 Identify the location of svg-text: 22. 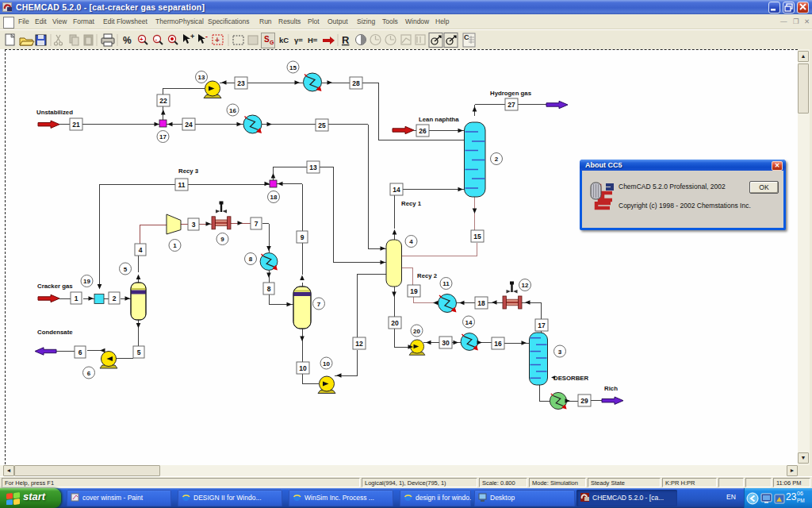
(163, 101).